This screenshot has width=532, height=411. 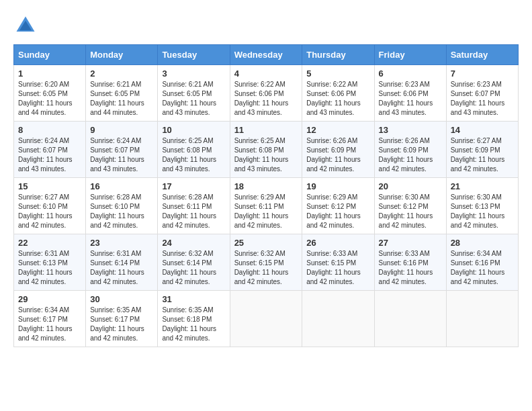 I want to click on day-number: 24, so click(x=193, y=243).